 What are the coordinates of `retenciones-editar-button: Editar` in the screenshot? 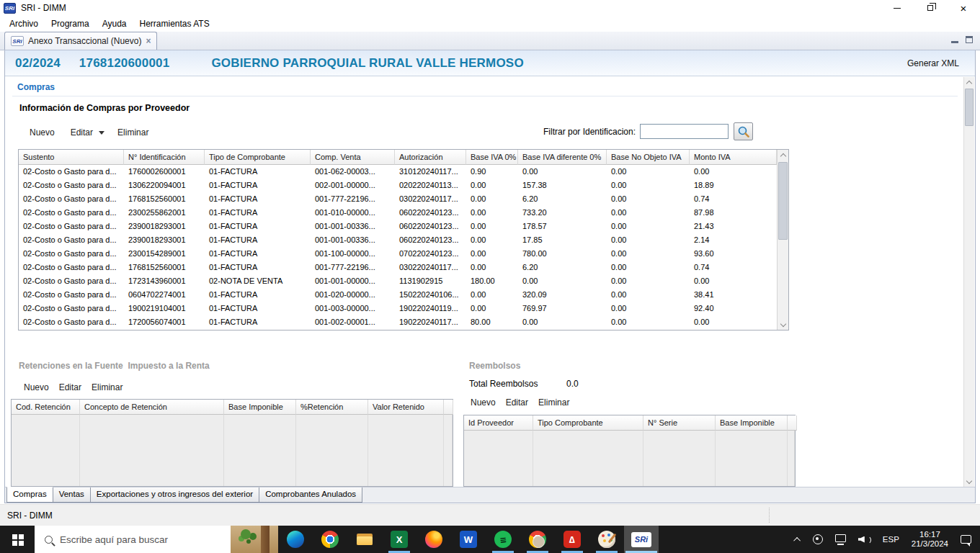 It's located at (71, 387).